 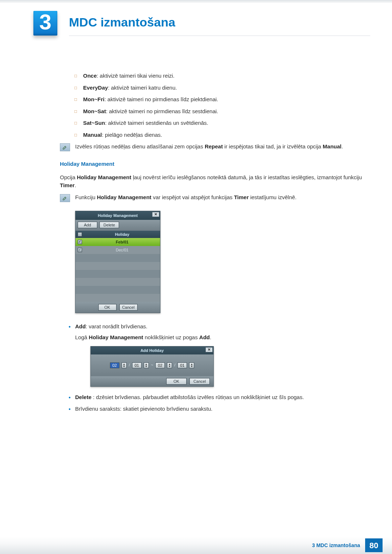 What do you see at coordinates (140, 147) in the screenshot?
I see `t: Izvēles rūtiņas nedēļas dienu atlasīšana…` at bounding box center [140, 147].